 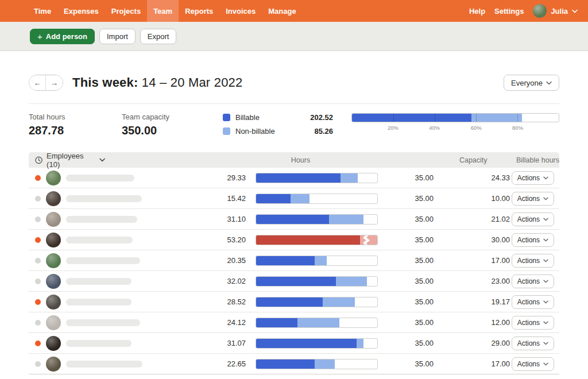 I want to click on table-row: 20.3535.0017.00Actions, so click(x=294, y=261).